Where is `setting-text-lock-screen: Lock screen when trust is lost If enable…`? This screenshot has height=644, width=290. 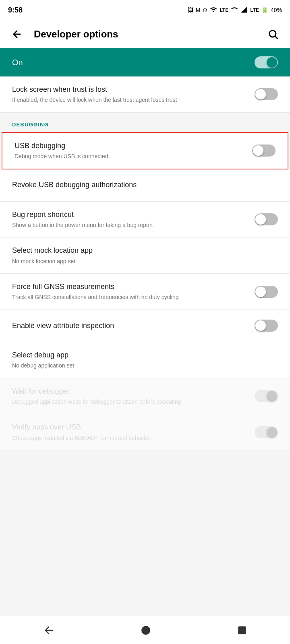 setting-text-lock-screen: Lock screen when trust is lost If enable… is located at coordinates (133, 94).